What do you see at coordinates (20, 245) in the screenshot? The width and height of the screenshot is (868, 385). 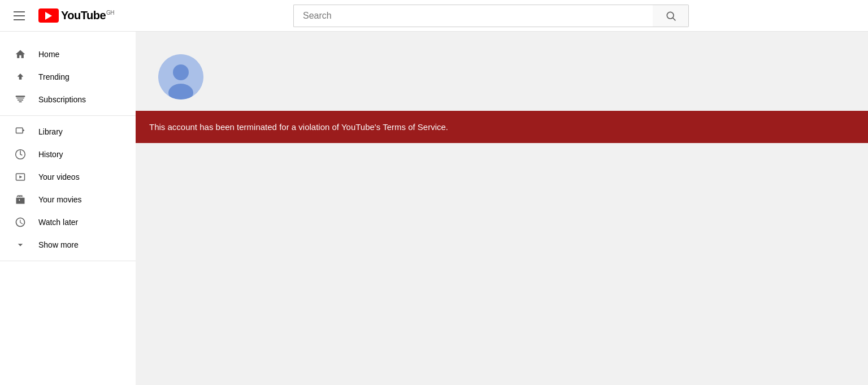 I see `chevron-down-icon` at bounding box center [20, 245].